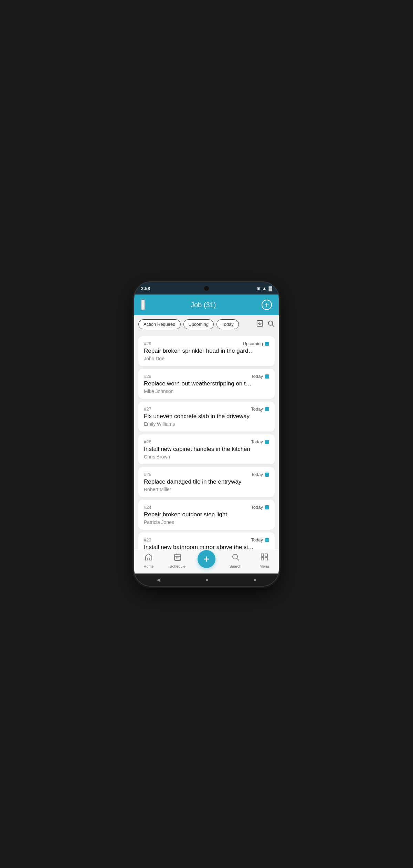 The width and height of the screenshot is (413, 868). What do you see at coordinates (146, 289) in the screenshot?
I see `status-time: 2:58` at bounding box center [146, 289].